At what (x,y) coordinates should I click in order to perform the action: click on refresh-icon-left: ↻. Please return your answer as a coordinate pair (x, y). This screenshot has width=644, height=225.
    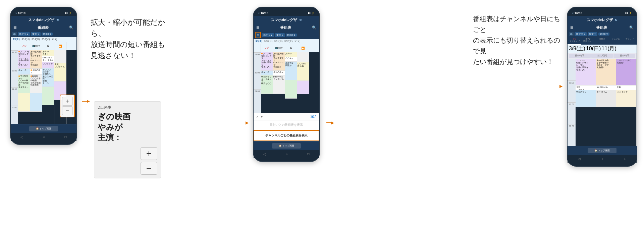
    Looking at the image, I should click on (58, 20).